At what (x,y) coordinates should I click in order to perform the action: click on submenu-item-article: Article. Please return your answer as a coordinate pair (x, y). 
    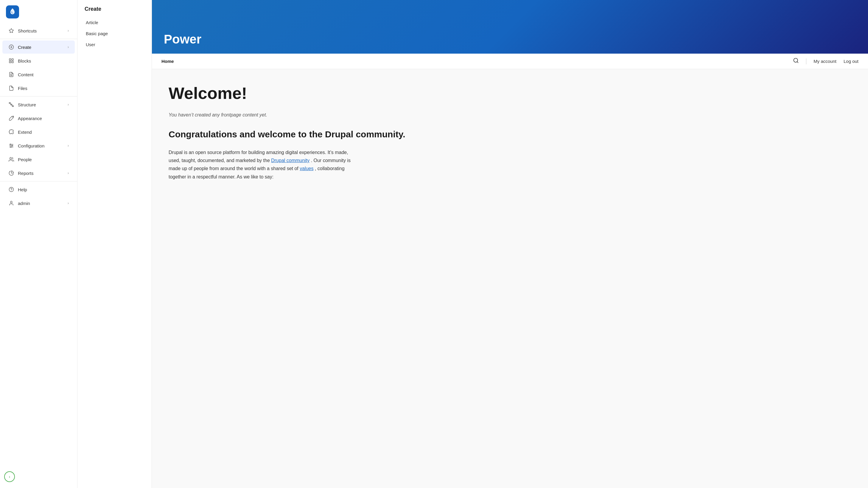
    Looking at the image, I should click on (115, 22).